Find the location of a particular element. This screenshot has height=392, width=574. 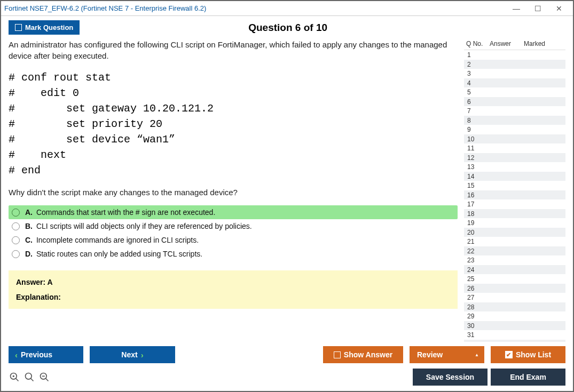

question-list-row: 3 is located at coordinates (515, 74).